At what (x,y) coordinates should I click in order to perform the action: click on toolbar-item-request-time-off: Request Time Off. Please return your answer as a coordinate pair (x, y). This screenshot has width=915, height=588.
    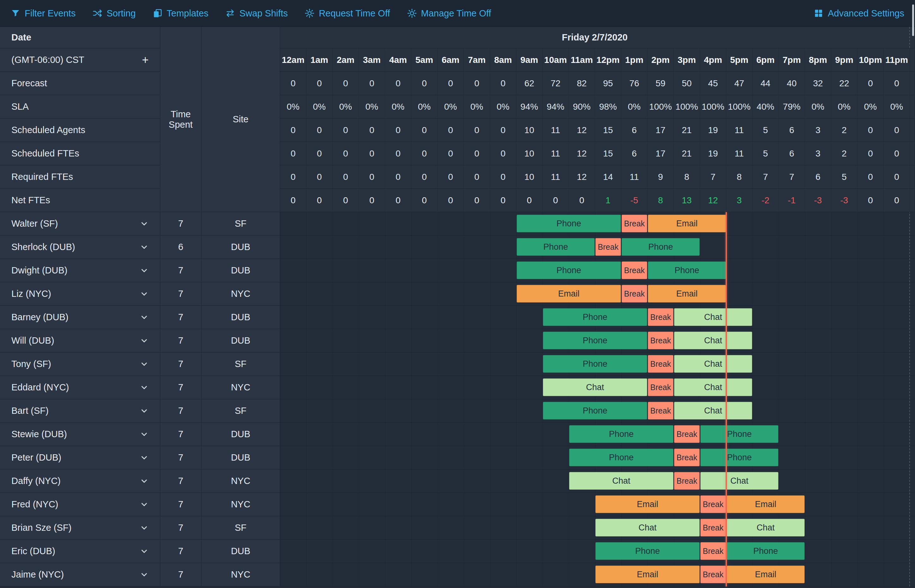
    Looking at the image, I should click on (348, 14).